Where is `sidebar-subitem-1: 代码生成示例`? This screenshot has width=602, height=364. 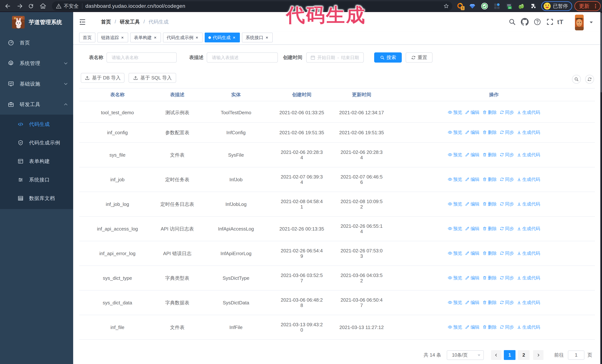
sidebar-subitem-1: 代码生成示例 is located at coordinates (37, 143).